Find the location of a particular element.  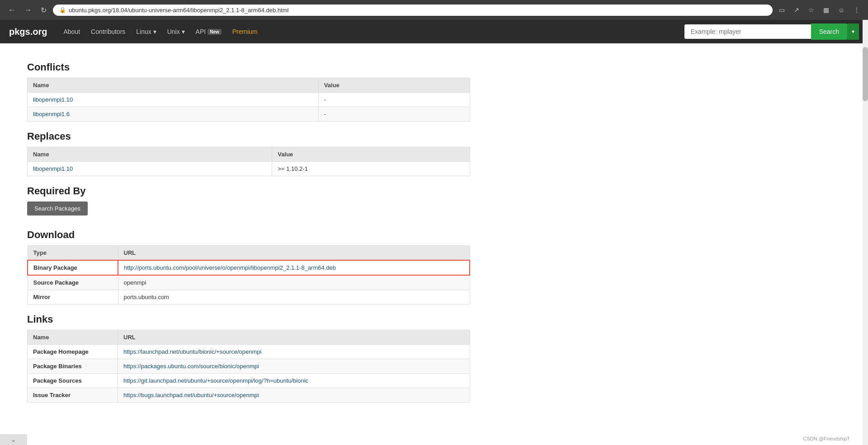

links-col-url: URL is located at coordinates (294, 337).